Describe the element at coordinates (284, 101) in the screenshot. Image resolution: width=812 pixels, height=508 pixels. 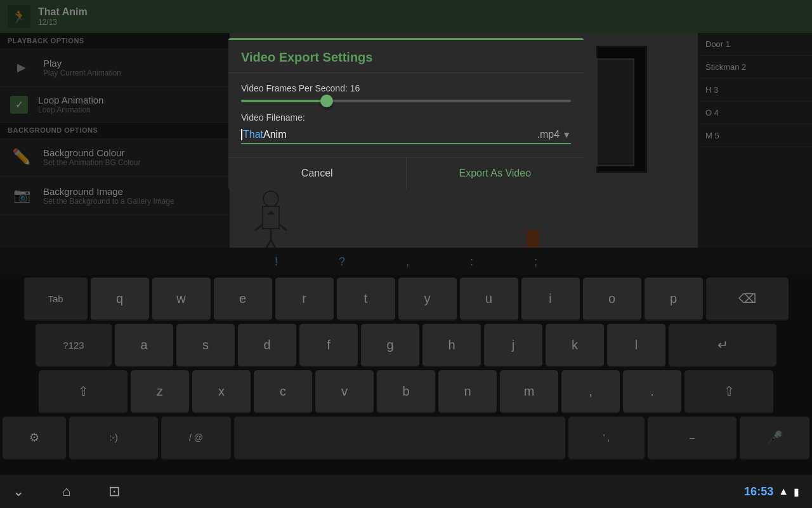
I see `fps-slider-fill` at that location.